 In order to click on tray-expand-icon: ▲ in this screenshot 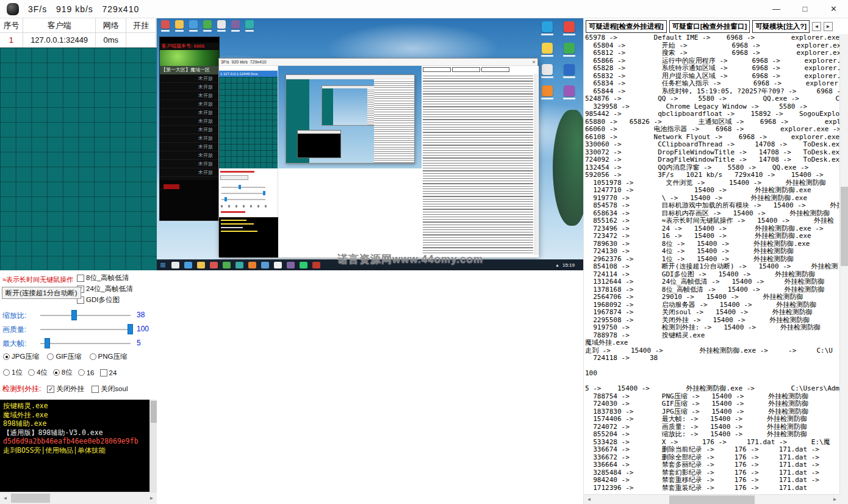, I will do `click(558, 265)`.